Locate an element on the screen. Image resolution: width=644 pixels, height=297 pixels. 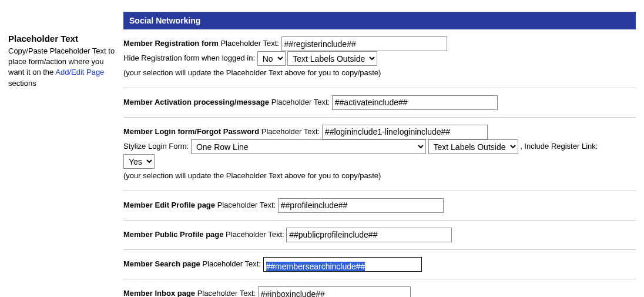
public-profile-placeholder-input is located at coordinates (369, 235).